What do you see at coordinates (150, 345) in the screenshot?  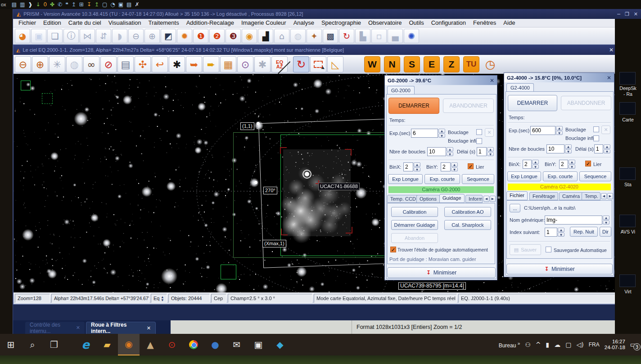 I see `store-icon: ▲` at bounding box center [150, 345].